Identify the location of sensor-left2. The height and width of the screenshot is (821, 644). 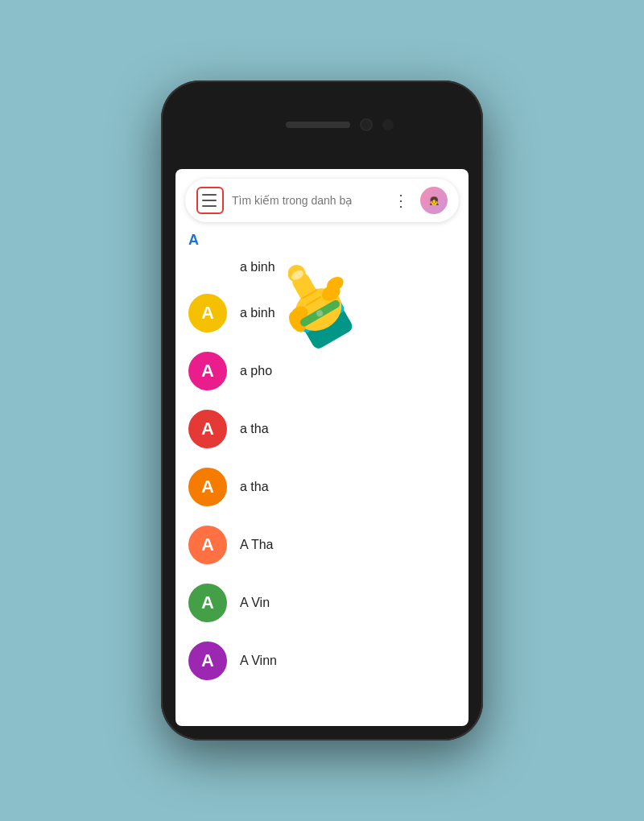
(272, 125).